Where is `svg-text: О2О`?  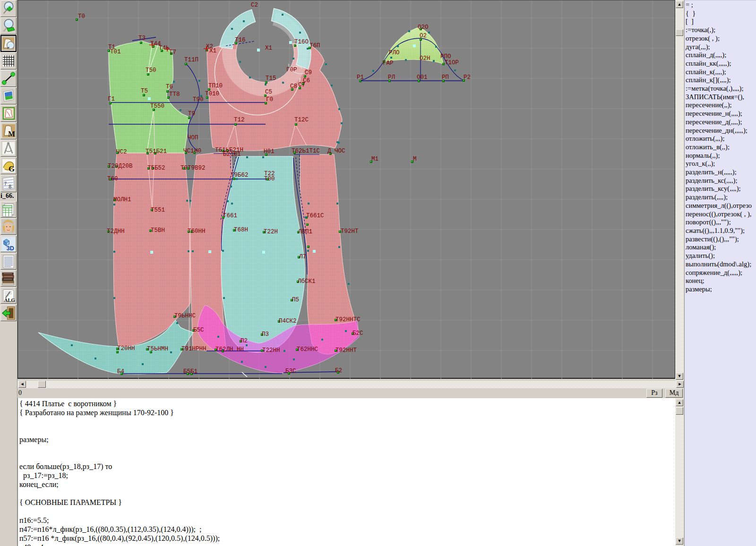 svg-text: О2О is located at coordinates (423, 27).